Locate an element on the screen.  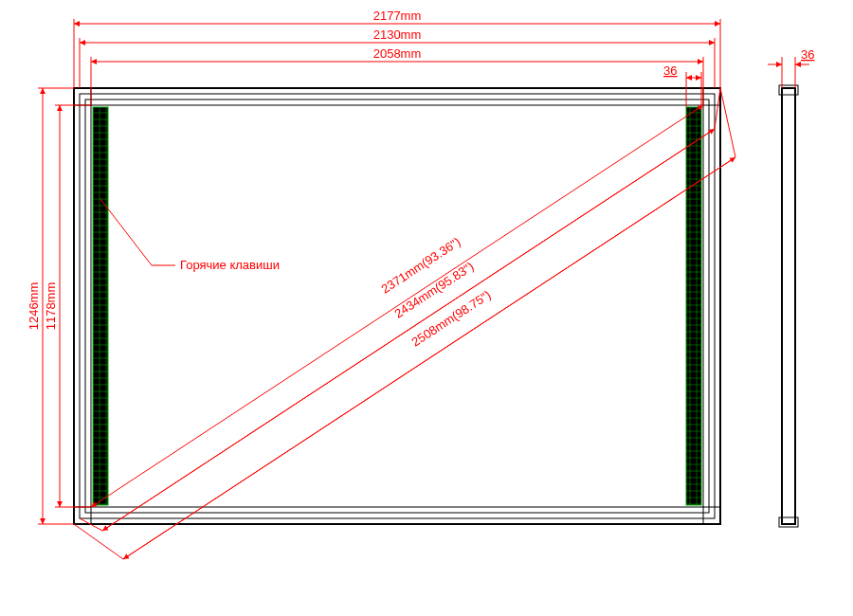
side-dim-36: 36 is located at coordinates (808, 55).